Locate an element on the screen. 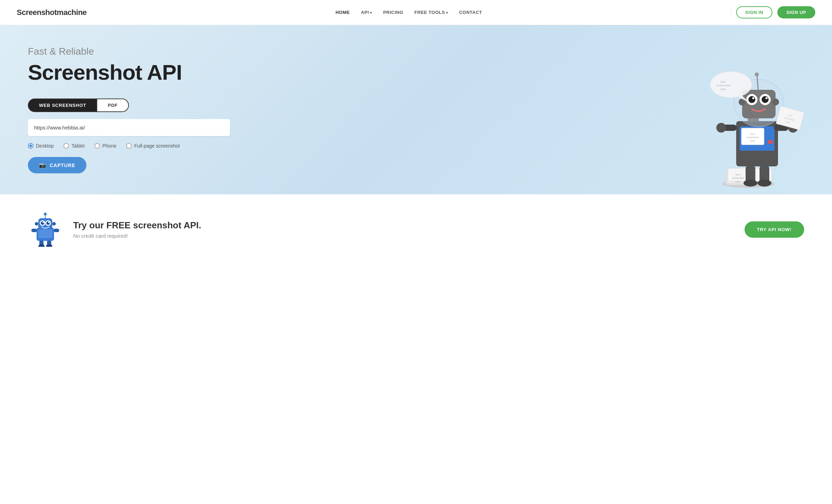 The image size is (832, 504). radio-circle-phone is located at coordinates (97, 146).